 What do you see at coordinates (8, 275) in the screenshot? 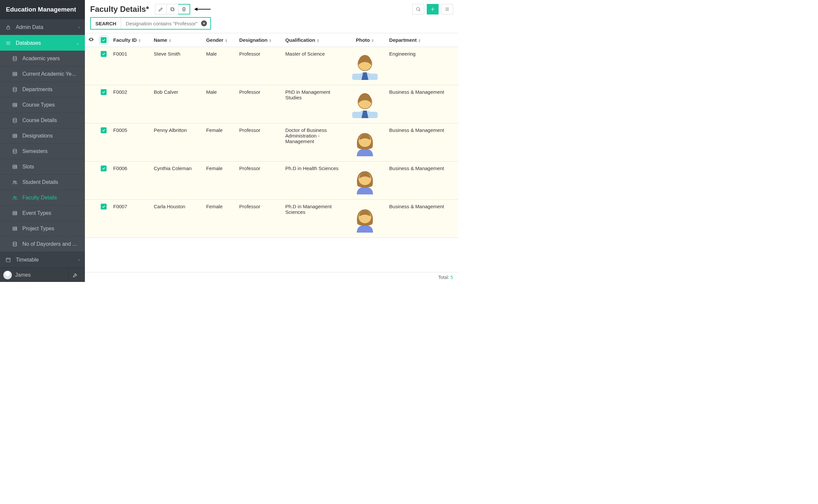
I see `user-avatar-icon` at bounding box center [8, 275].